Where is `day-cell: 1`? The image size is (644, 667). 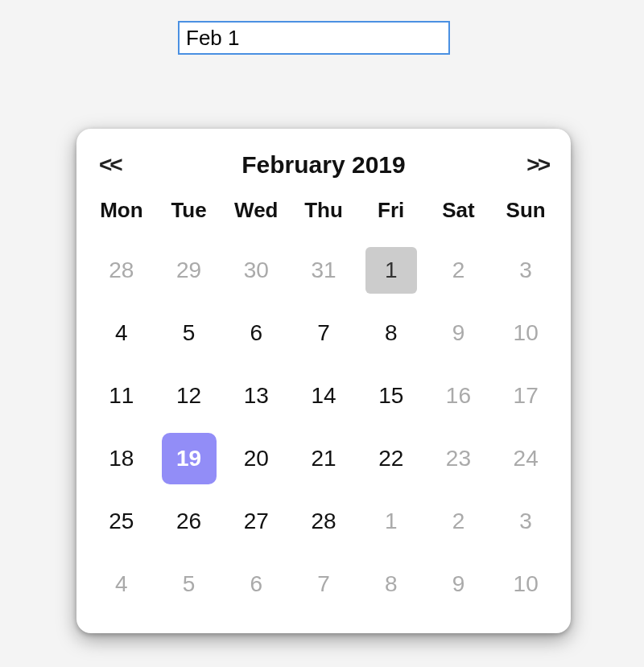 day-cell: 1 is located at coordinates (391, 521).